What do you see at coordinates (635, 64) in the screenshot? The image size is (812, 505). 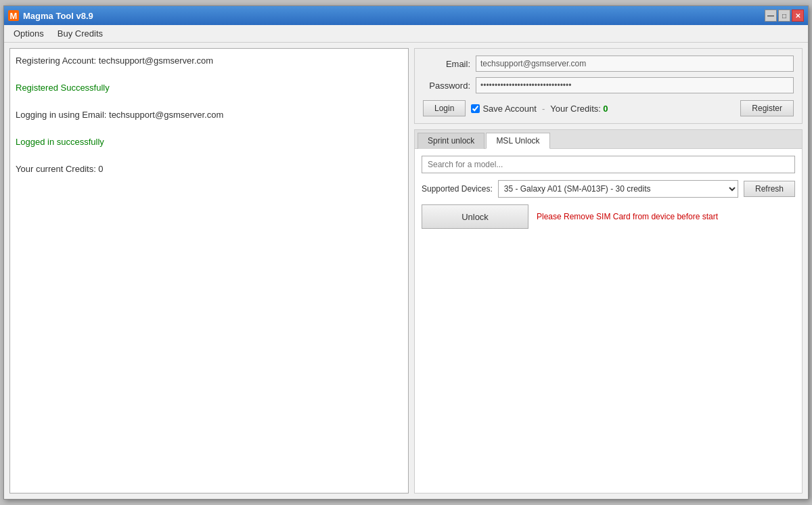 I see `email-field` at bounding box center [635, 64].